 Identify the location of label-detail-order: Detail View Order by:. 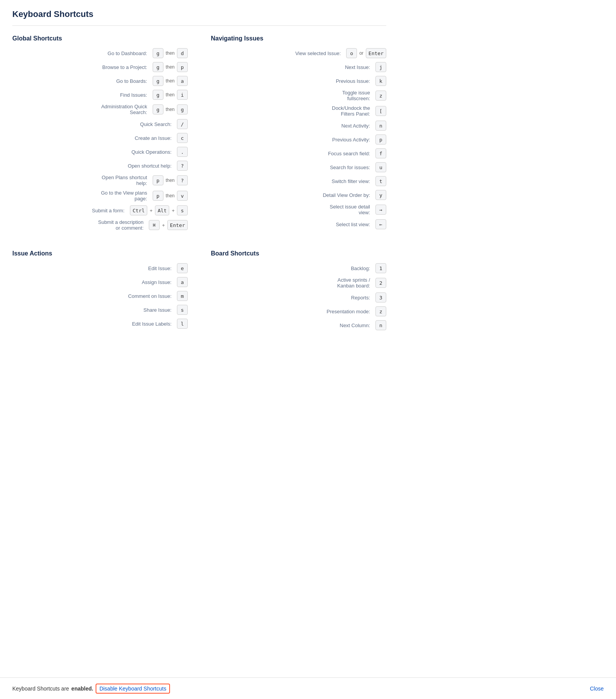
(346, 195).